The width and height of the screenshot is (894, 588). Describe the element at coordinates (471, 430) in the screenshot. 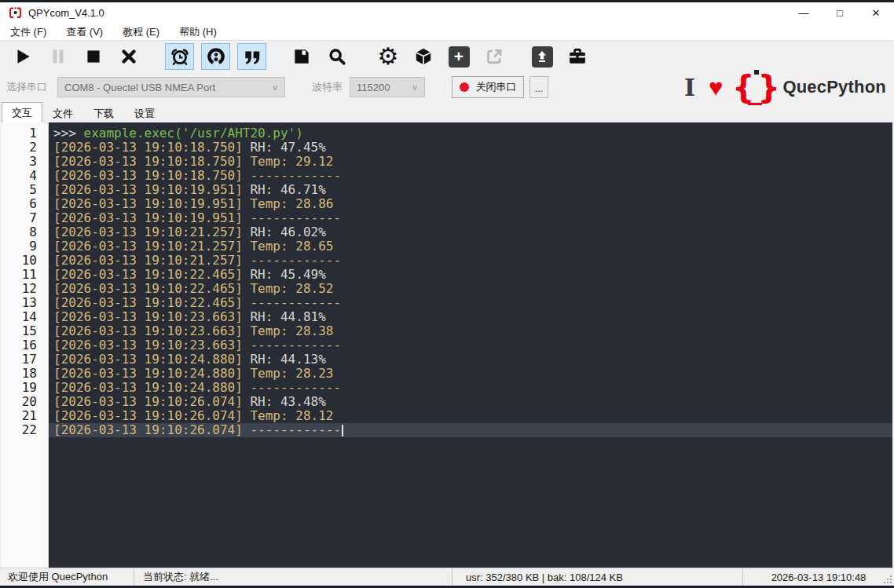

I see `terminal-line: [2026-03-13 19:10:26.074] ------------` at that location.